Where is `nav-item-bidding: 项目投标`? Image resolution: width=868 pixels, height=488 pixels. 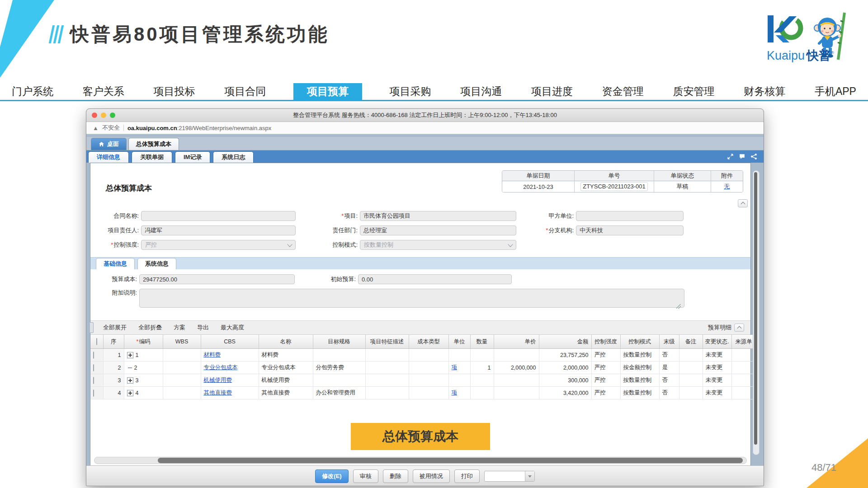 nav-item-bidding: 项目投标 is located at coordinates (174, 91).